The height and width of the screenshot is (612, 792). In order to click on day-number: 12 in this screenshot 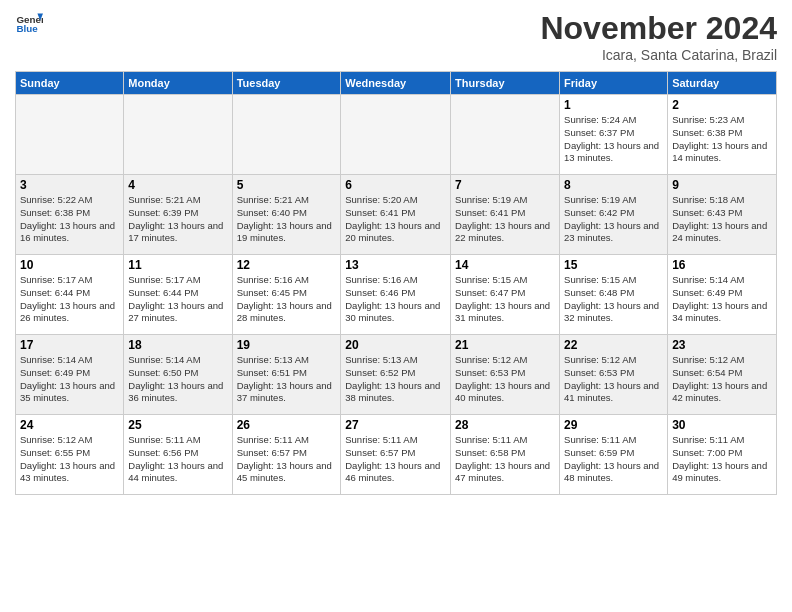, I will do `click(287, 265)`.